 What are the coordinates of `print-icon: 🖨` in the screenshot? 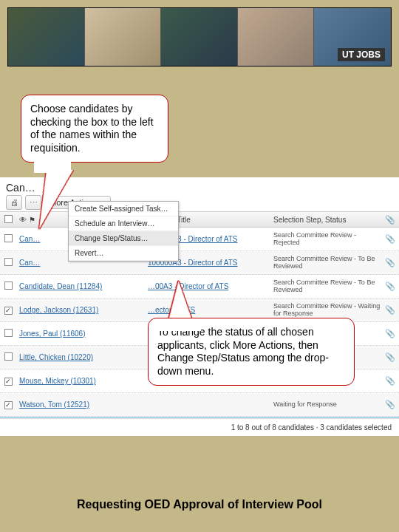 It's located at (14, 202).